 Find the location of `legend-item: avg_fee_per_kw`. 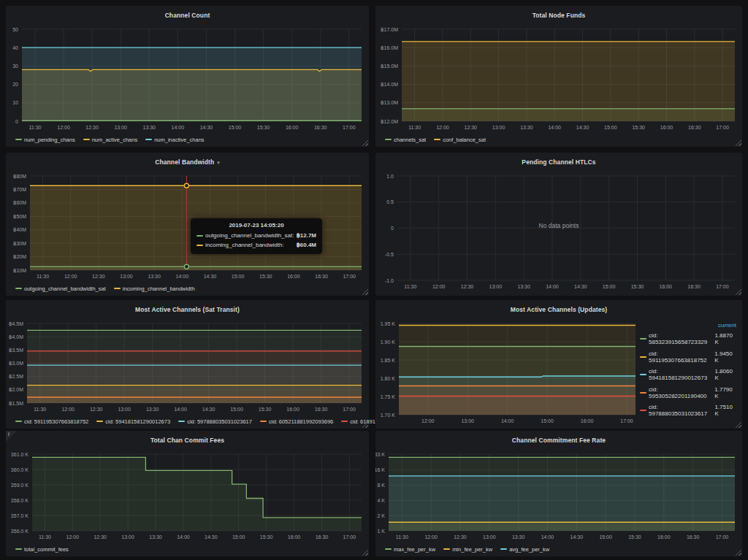

legend-item: avg_fee_per_kw is located at coordinates (524, 549).